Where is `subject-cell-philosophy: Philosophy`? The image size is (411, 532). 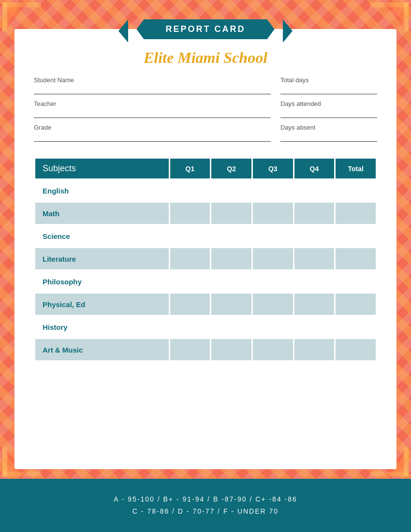 subject-cell-philosophy: Philosophy is located at coordinates (102, 281).